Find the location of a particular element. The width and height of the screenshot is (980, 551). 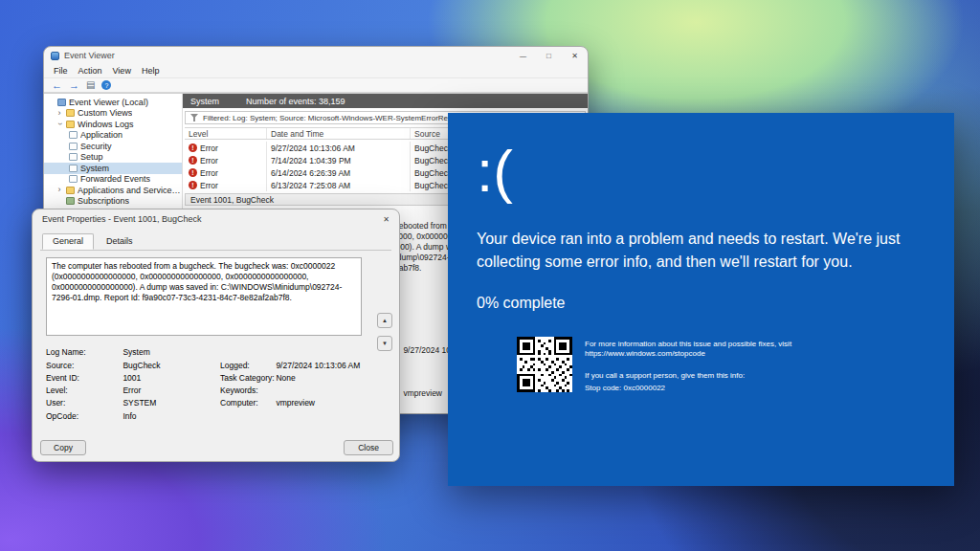

field-value: SYSTEM is located at coordinates (140, 403).